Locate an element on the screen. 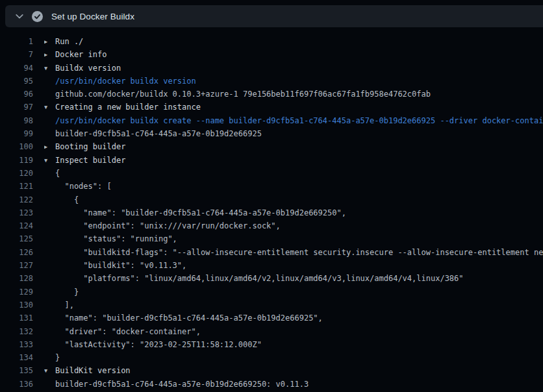 This screenshot has width=543, height=392. line-number: 131 is located at coordinates (17, 318).